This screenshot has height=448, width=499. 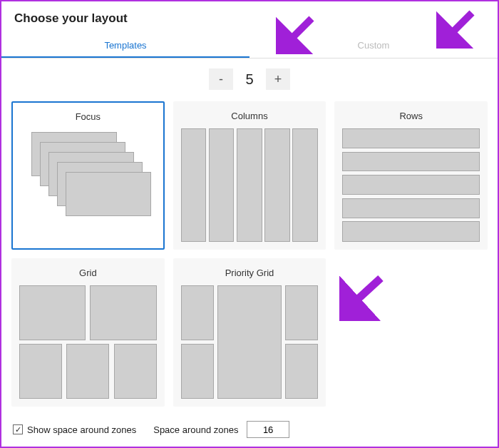 What do you see at coordinates (268, 429) in the screenshot?
I see `space-around-input` at bounding box center [268, 429].